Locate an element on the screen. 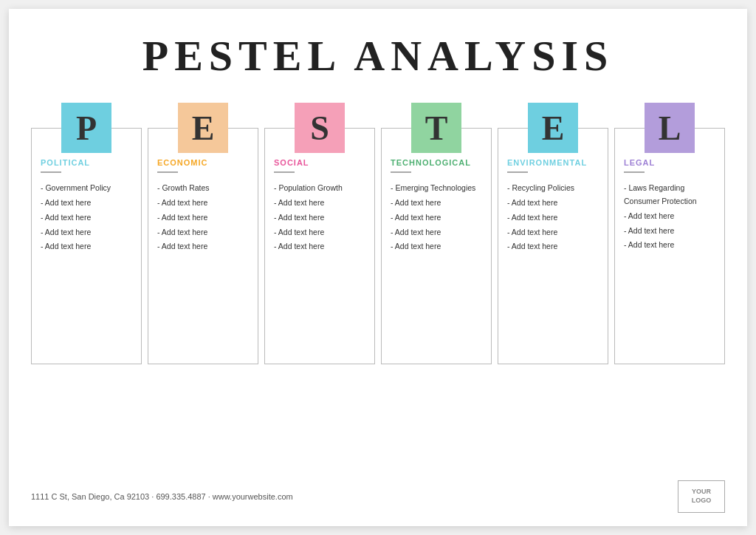 The image size is (756, 535). list-item: - Emerging Technologies is located at coordinates (436, 188).